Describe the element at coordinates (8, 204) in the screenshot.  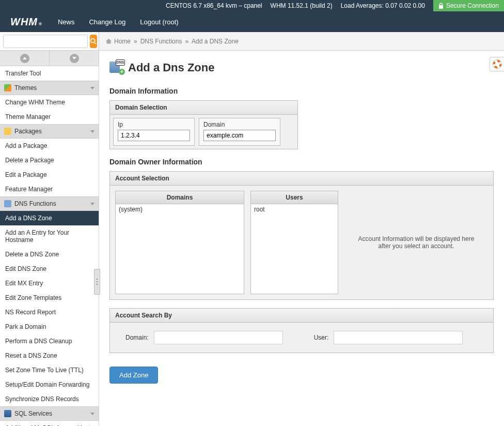
I see `dns-icon` at that location.